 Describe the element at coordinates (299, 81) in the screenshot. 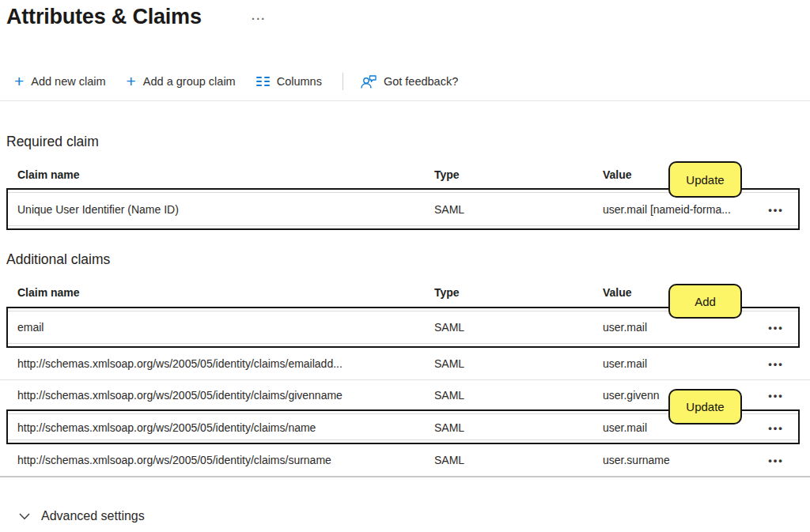

I see `columns-label: Columns` at that location.